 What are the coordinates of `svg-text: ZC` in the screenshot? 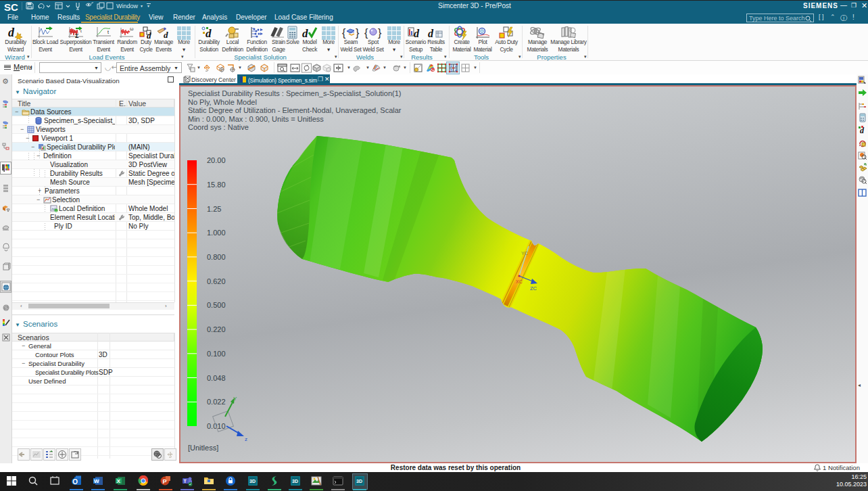 It's located at (534, 288).